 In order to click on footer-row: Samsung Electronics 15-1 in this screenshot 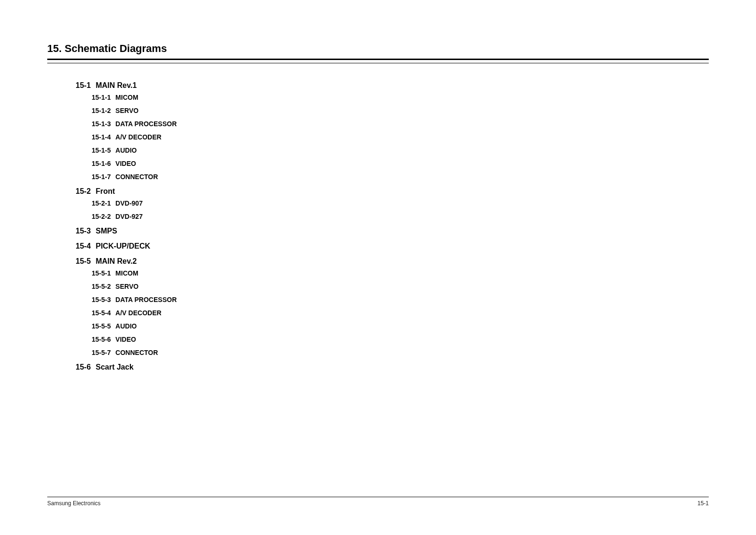, I will do `click(378, 503)`.